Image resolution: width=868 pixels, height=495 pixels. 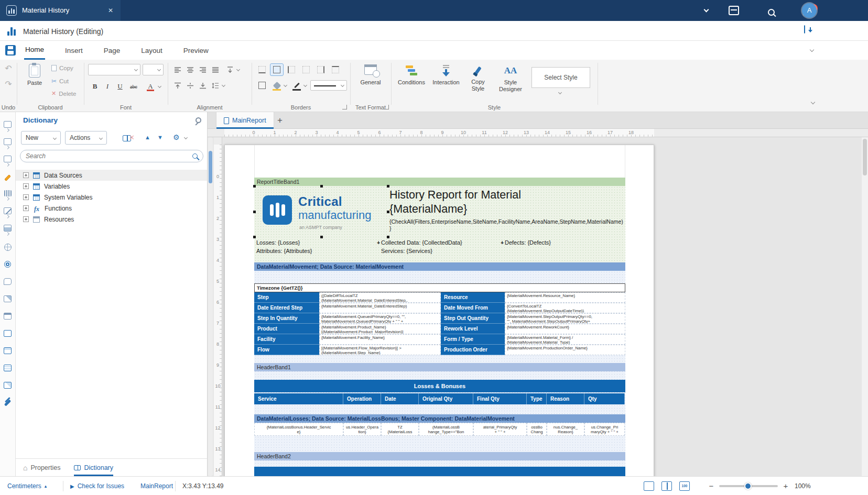 What do you see at coordinates (277, 85) in the screenshot?
I see `fill-color-button` at bounding box center [277, 85].